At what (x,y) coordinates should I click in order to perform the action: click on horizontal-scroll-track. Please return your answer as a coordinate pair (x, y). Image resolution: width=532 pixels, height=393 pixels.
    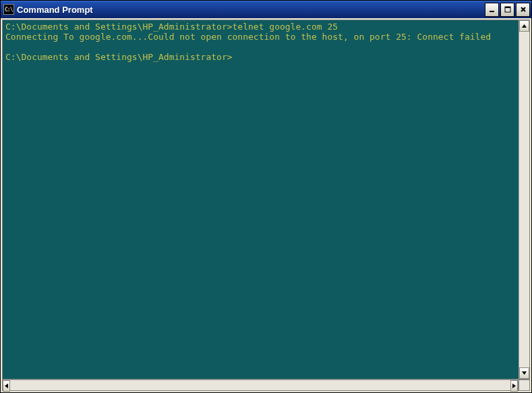
    Looking at the image, I should click on (260, 386).